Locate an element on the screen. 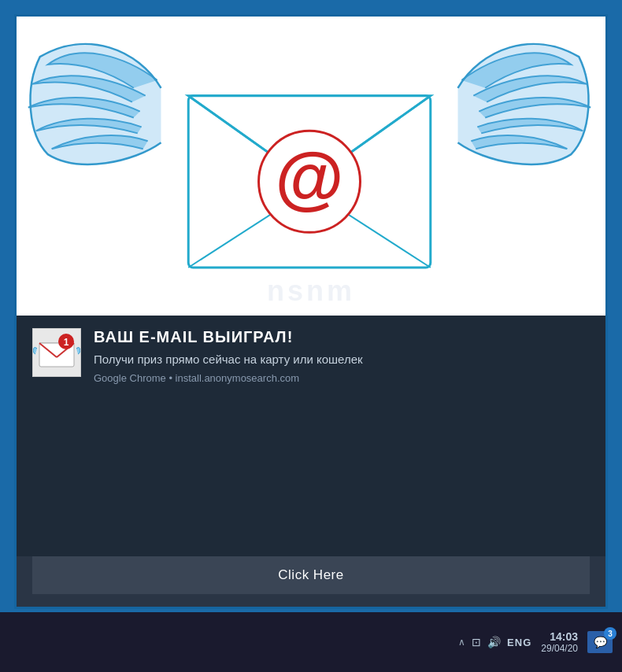 Image resolution: width=622 pixels, height=672 pixels. notification-source: Google Chrome • install.anonymosearch.co… is located at coordinates (342, 378).